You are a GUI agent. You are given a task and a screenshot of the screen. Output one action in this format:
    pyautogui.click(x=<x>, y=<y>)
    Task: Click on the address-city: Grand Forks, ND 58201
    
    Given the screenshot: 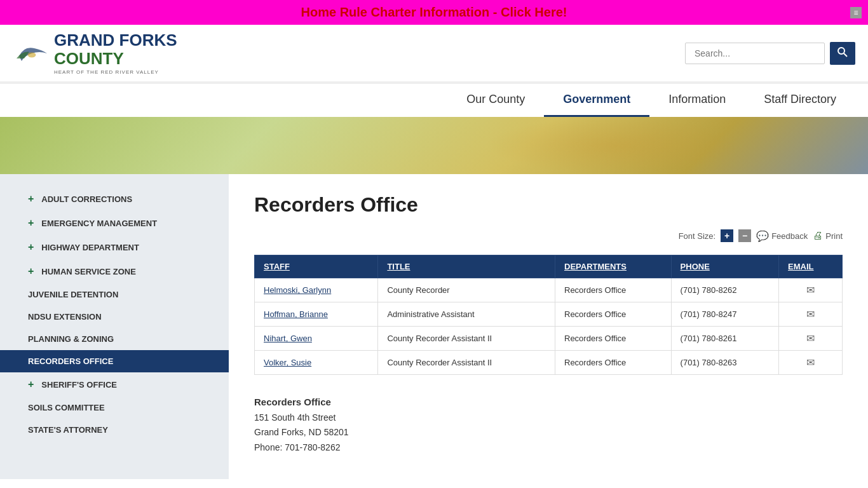 What is the action you would take?
    pyautogui.click(x=548, y=433)
    